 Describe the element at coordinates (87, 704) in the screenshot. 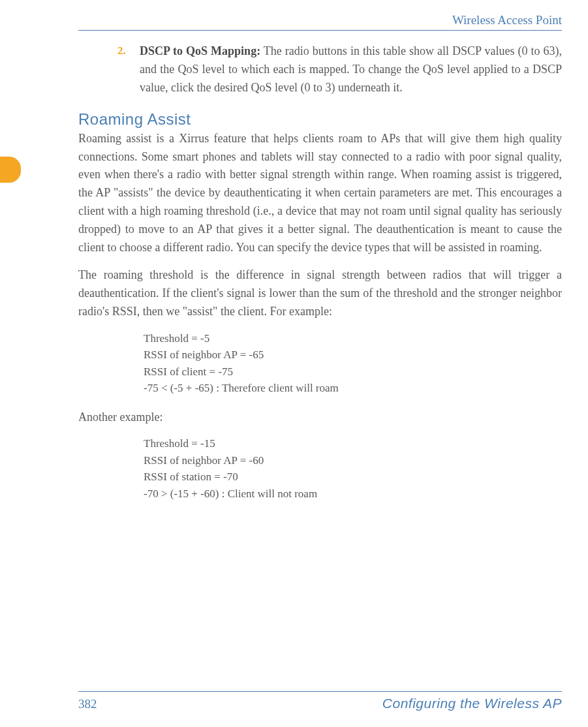

I see `page-number: 382` at that location.